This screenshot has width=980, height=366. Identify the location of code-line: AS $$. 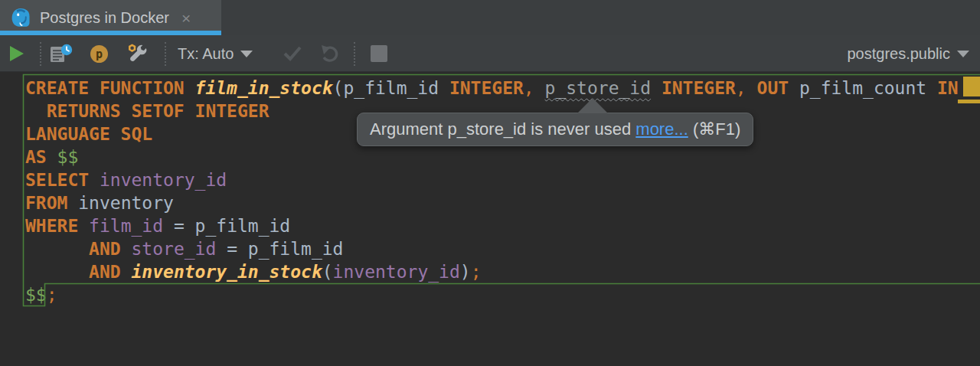
(492, 157).